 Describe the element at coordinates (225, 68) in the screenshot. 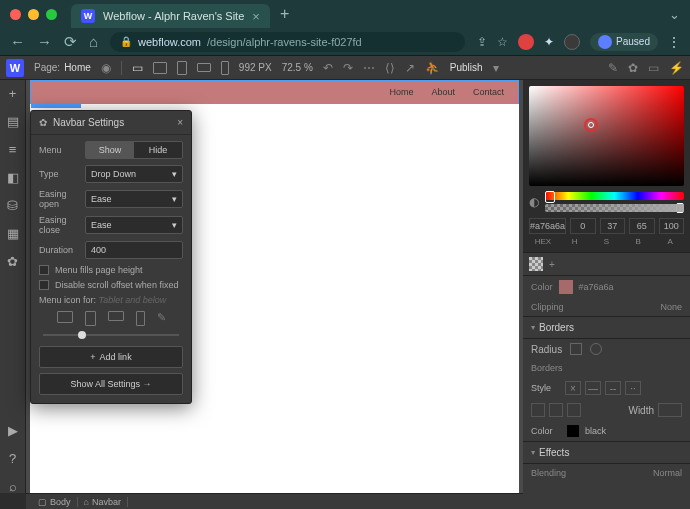

I see `mobile-portrait-button` at that location.